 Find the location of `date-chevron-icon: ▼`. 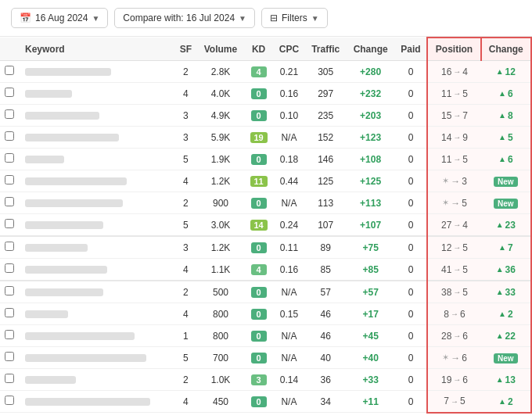

date-chevron-icon: ▼ is located at coordinates (95, 19).